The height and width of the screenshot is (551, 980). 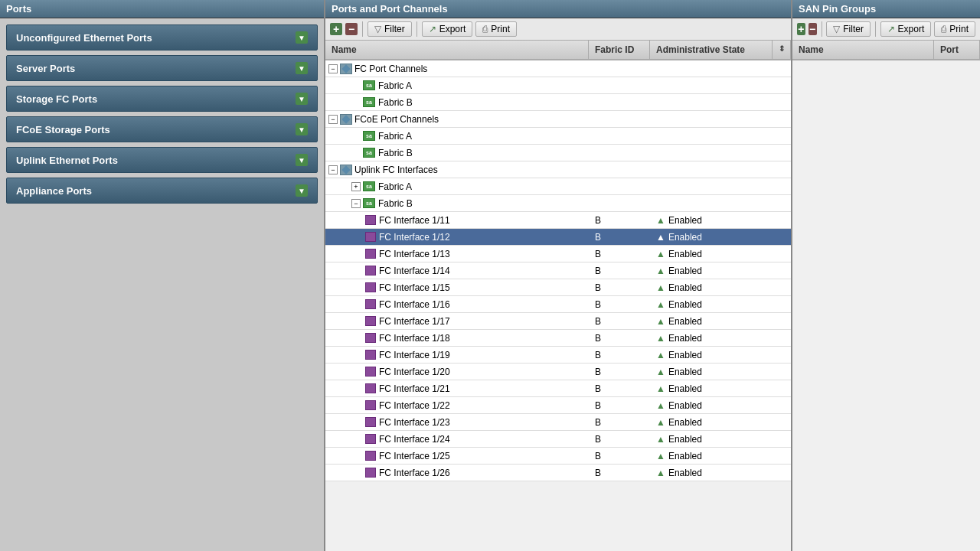 What do you see at coordinates (415, 220) in the screenshot?
I see `row-name-label: FC Interface 1/11` at bounding box center [415, 220].